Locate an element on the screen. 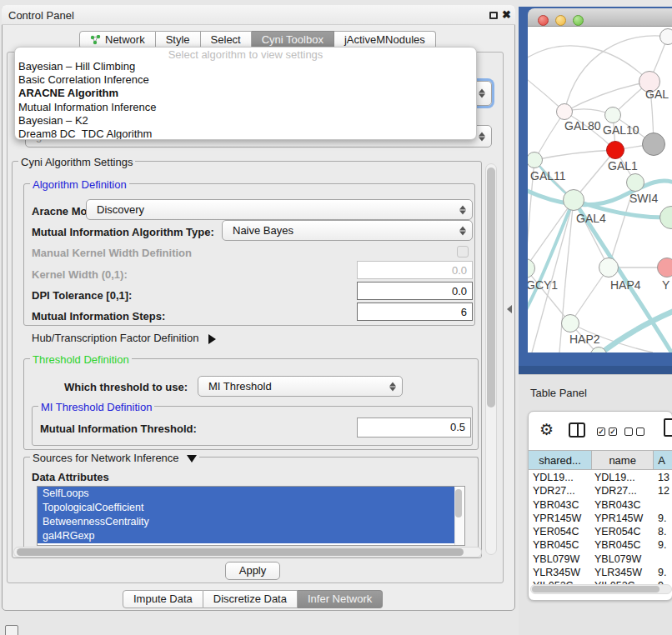 Image resolution: width=672 pixels, height=635 pixels. table-row: YLR345WYLR345W9. is located at coordinates (600, 572).